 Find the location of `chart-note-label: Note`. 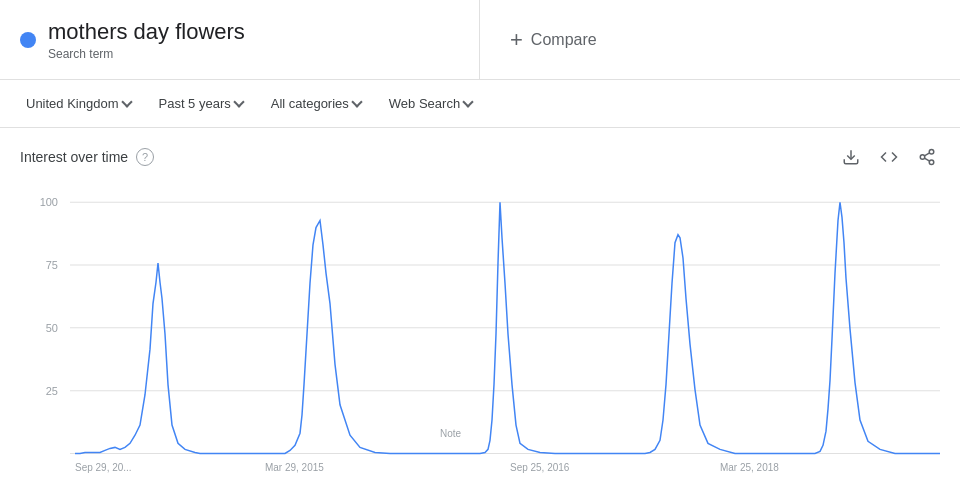

chart-note-label: Note is located at coordinates (450, 434).